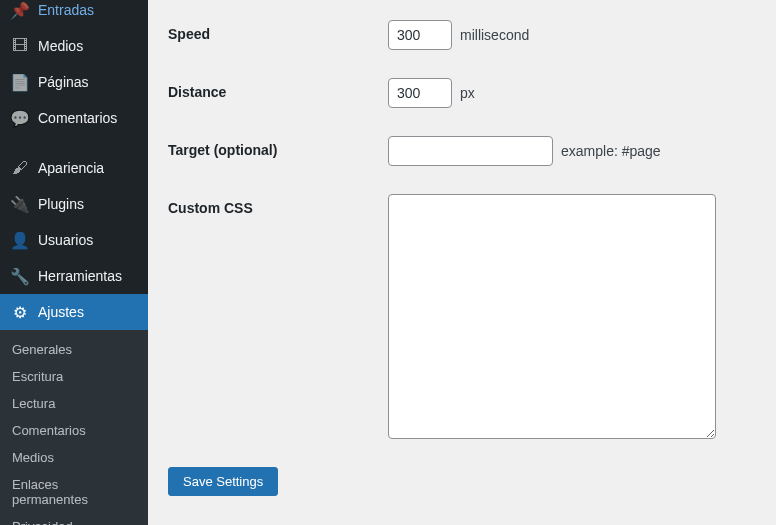  Describe the element at coordinates (462, 93) in the screenshot. I see `row-distance: Distance px` at that location.